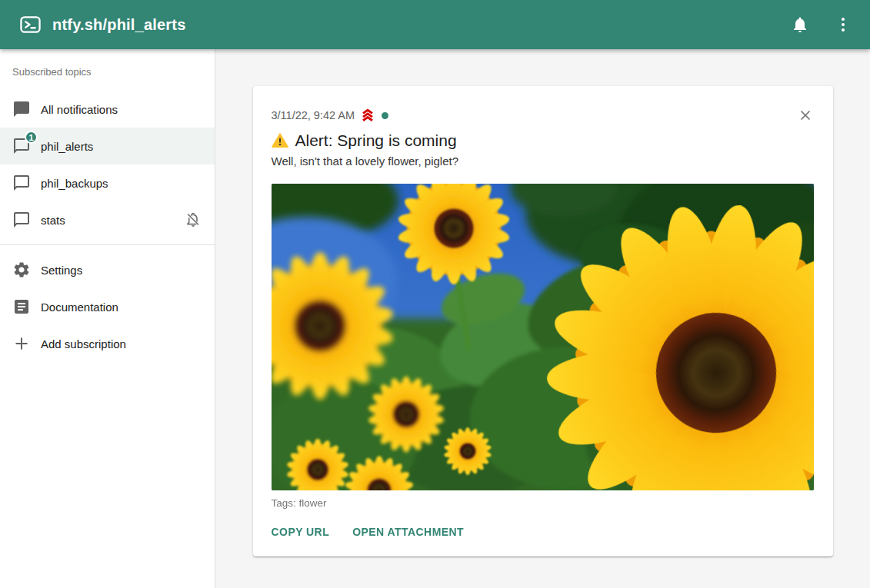 Image resolution: width=870 pixels, height=588 pixels. What do you see at coordinates (22, 146) in the screenshot?
I see `chat-bubble-outline-icon: 1` at bounding box center [22, 146].